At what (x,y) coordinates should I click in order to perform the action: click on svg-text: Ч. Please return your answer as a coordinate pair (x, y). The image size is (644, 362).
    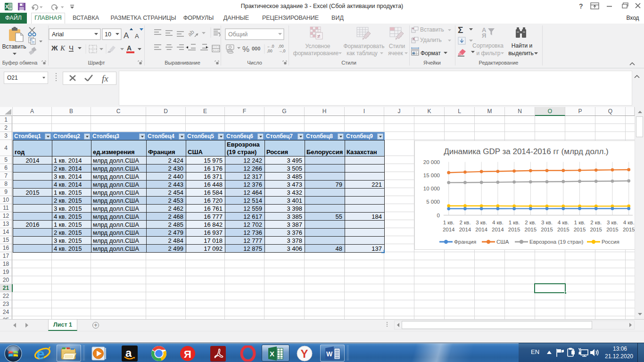
    Looking at the image, I should click on (71, 48).